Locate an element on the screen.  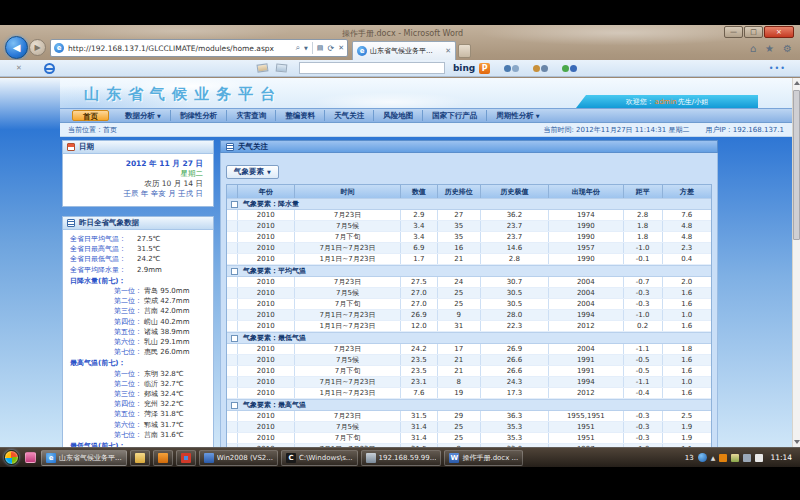
table-row: 20107月下旬27.02530.52004-0.31.6 is located at coordinates (469, 304).